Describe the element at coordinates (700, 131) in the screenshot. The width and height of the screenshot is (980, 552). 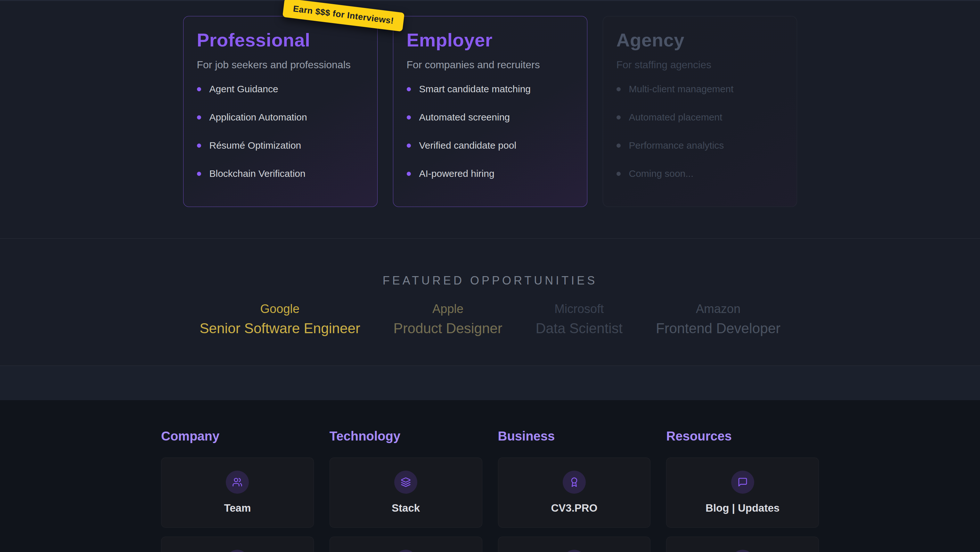
I see `plan-feature-list: Multi-client management Automated placem…` at that location.